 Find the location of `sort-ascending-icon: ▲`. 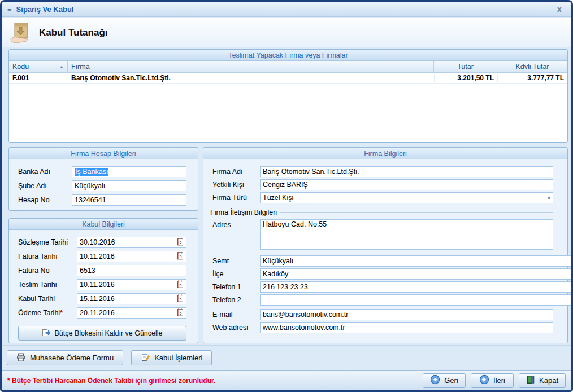

sort-ascending-icon: ▲ is located at coordinates (62, 67).